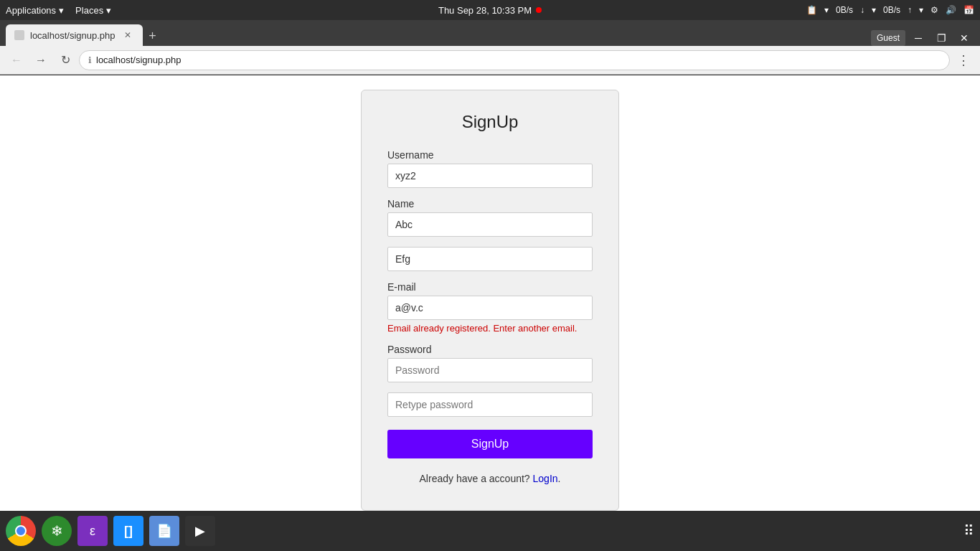  I want to click on calendar-icon: 📅, so click(969, 10).